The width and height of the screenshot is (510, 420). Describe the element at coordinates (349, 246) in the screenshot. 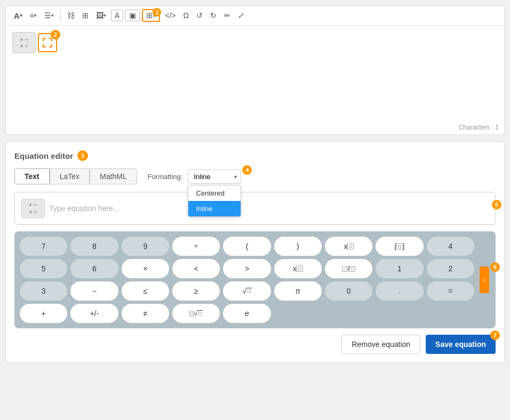

I see `key-xsup: x□` at that location.